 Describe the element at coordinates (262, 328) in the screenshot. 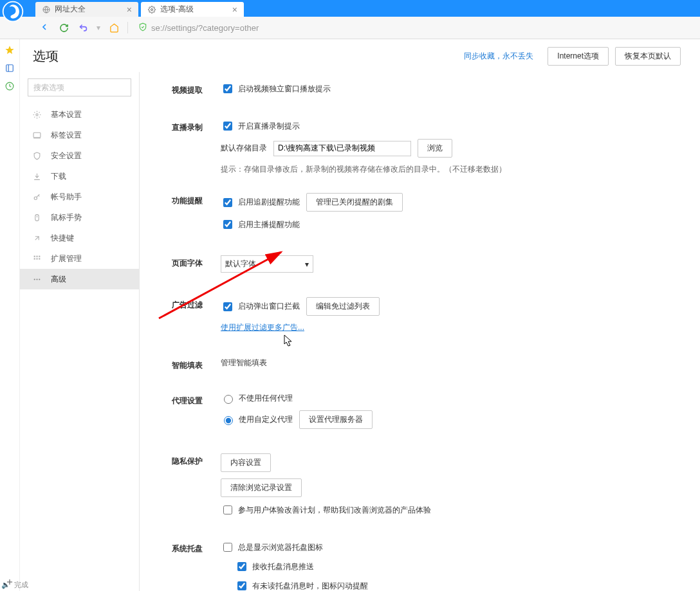

I see `more-adfilter-link: 使用扩展过滤更多广告...` at that location.